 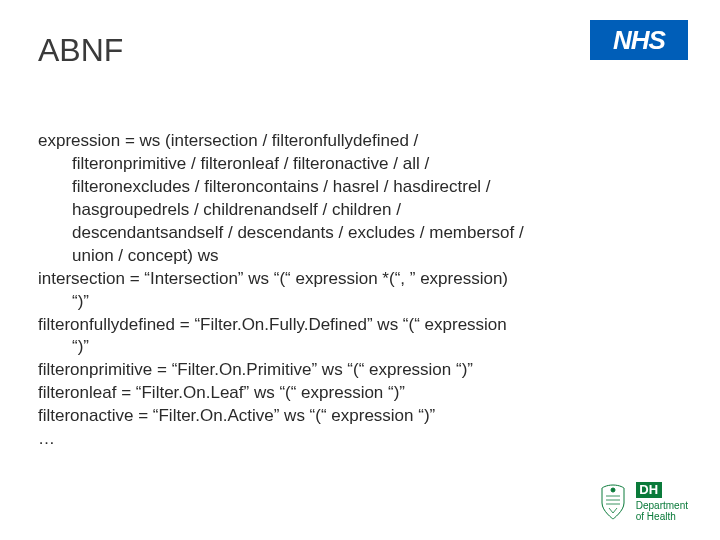 I want to click on rule-filteronactive: filteronactive = “Filter.On.Active” ws “…, so click(x=360, y=416).